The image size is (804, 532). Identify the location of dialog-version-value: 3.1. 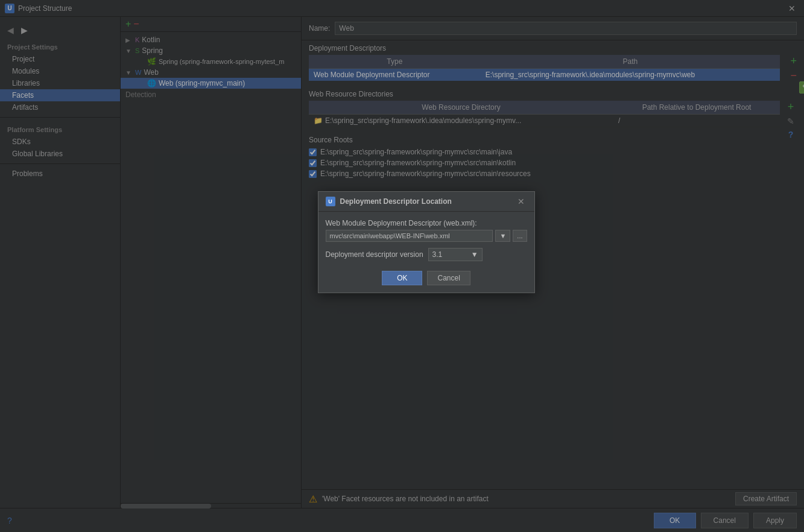
(438, 255).